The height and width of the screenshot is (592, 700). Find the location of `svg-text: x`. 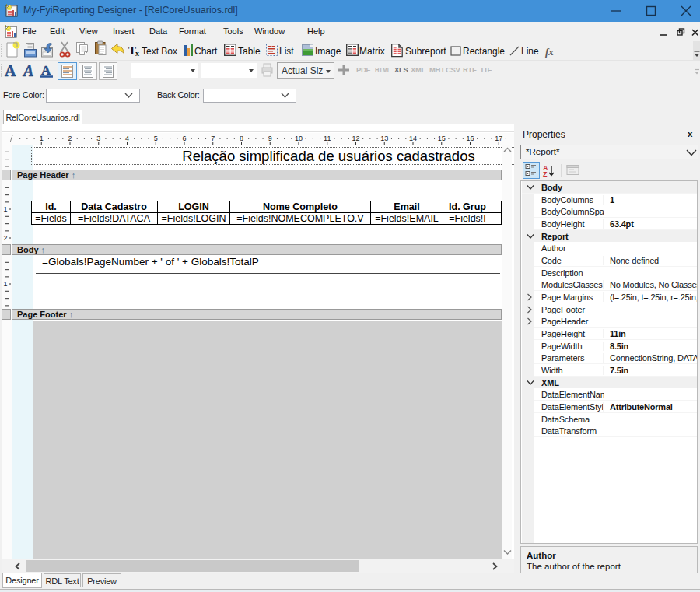

svg-text: x is located at coordinates (137, 53).